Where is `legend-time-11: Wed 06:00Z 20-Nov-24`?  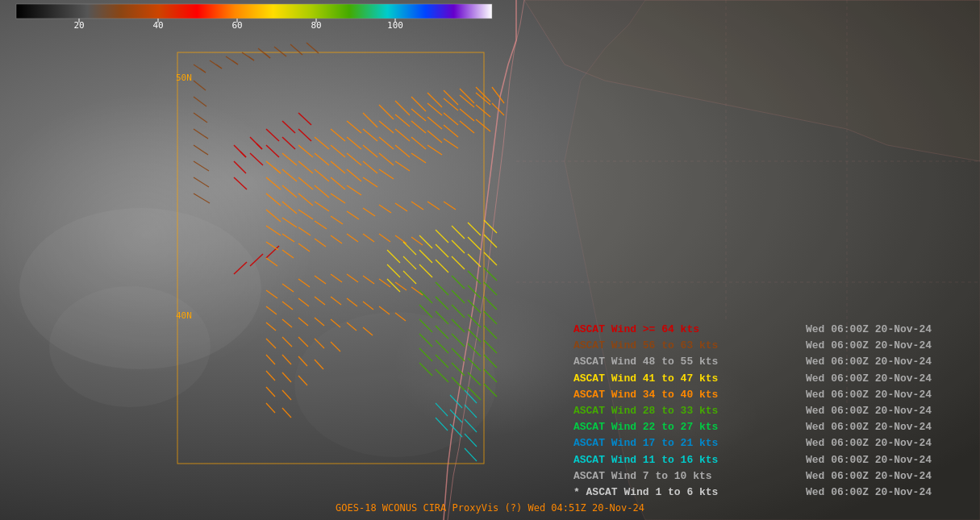 legend-time-11: Wed 06:00Z 20-Nov-24 is located at coordinates (869, 493).